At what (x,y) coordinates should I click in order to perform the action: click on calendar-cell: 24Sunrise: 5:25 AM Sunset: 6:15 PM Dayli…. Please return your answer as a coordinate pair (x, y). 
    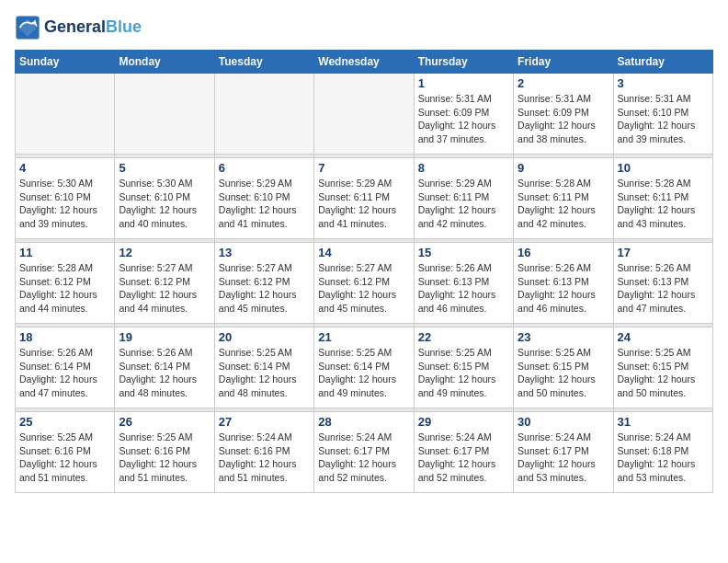
    Looking at the image, I should click on (663, 368).